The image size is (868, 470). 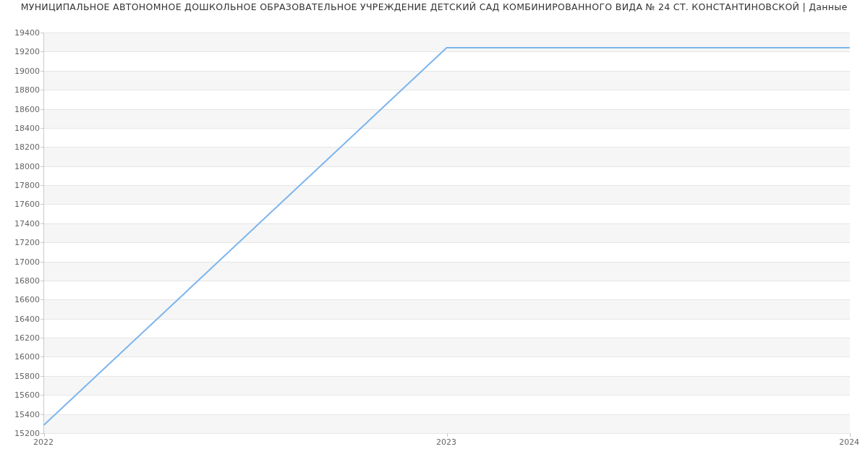 I want to click on y-tick-label: 17000, so click(x=22, y=262).